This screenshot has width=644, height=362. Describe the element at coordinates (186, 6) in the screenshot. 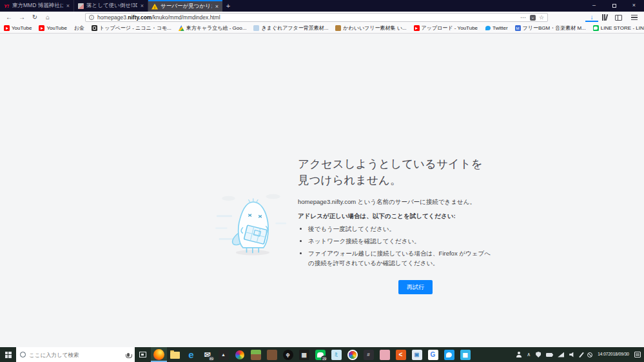

I see `tab-server-not-found: ! サーバーが見つかりませんでした ×` at that location.